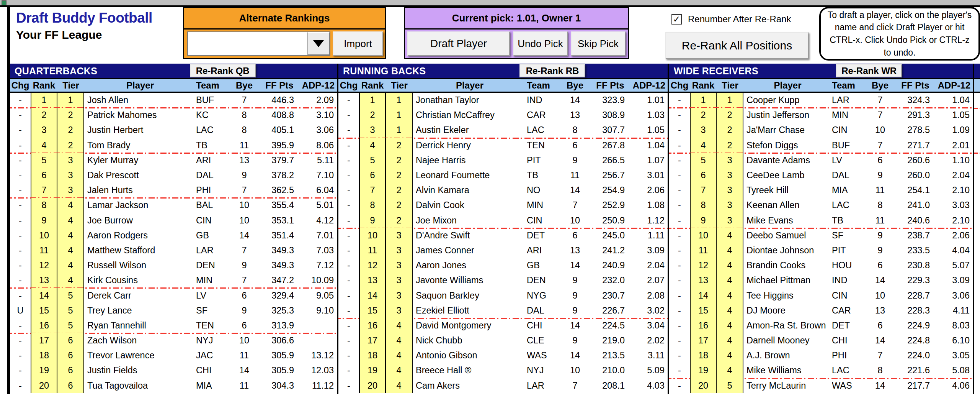 The height and width of the screenshot is (394, 980). Describe the element at coordinates (140, 340) in the screenshot. I see `cell-player: Zach Wilson` at that location.